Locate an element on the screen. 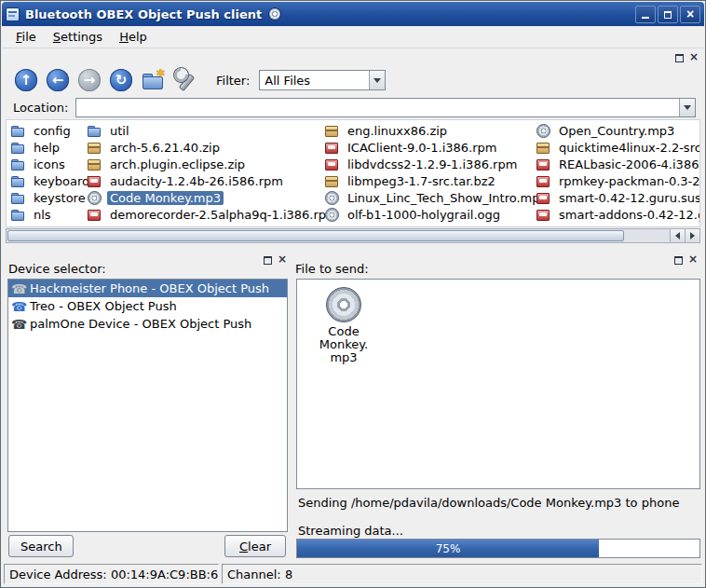 This screenshot has width=706, height=588. file-label: rpmkey-packman-0.3-2.ru is located at coordinates (628, 181).